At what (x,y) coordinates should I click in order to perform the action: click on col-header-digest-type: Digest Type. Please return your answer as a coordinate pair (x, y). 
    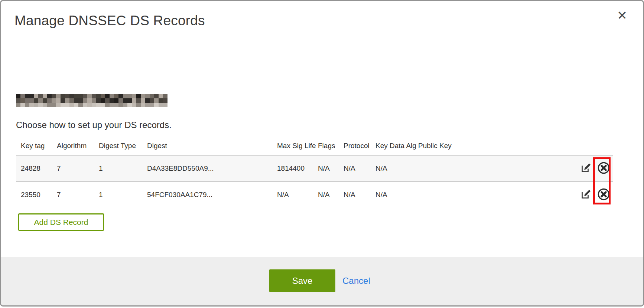
    Looking at the image, I should click on (123, 146).